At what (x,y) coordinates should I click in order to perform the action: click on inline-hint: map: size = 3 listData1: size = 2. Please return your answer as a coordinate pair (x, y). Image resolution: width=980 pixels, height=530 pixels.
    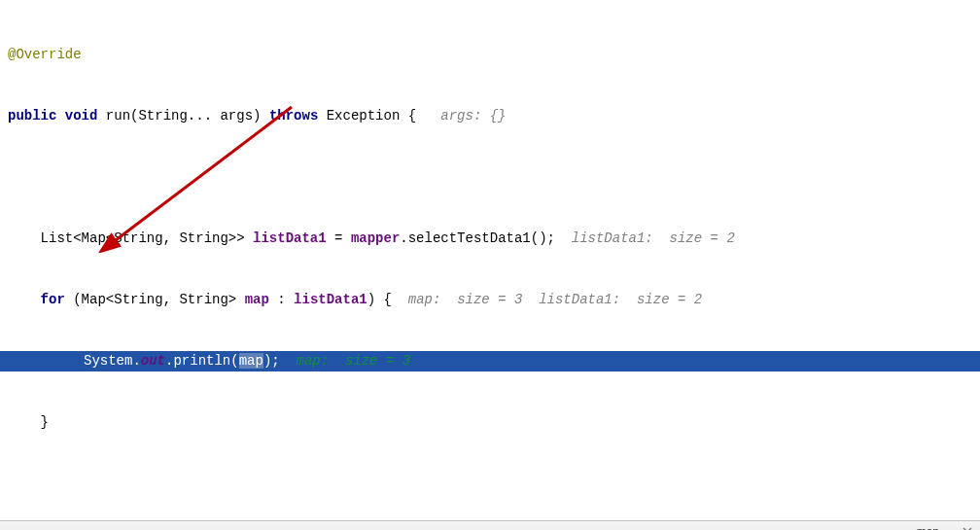
    Looking at the image, I should click on (555, 300).